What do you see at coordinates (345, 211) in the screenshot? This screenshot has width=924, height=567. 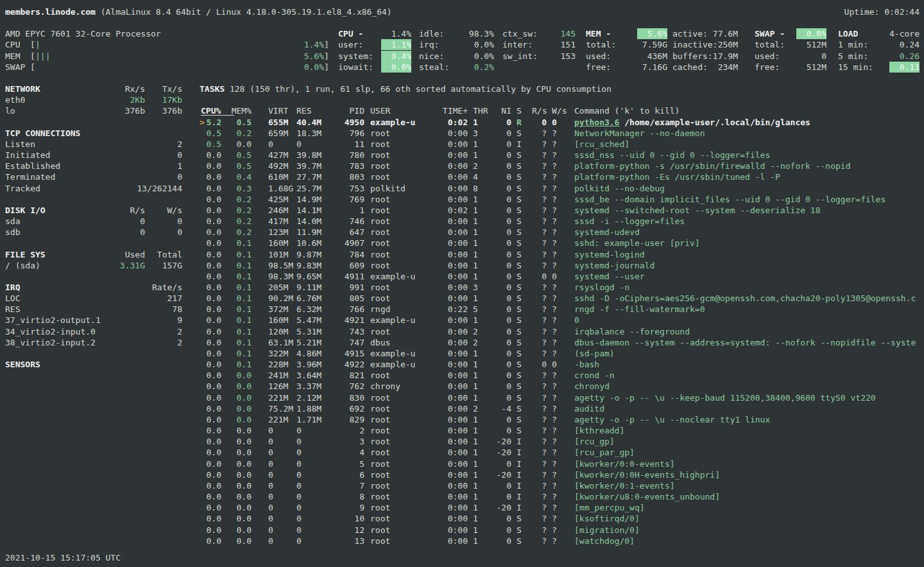 I see `proc-pid: 1` at bounding box center [345, 211].